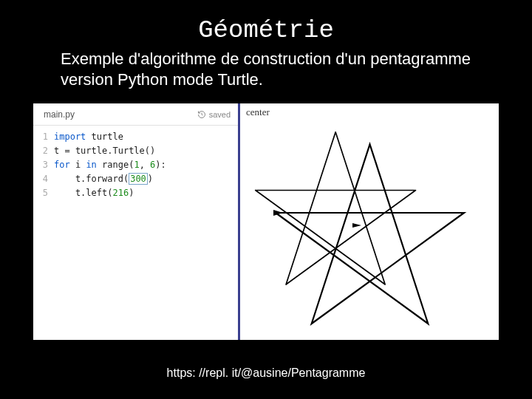  Describe the element at coordinates (202, 115) in the screenshot. I see `history-icon` at that location.